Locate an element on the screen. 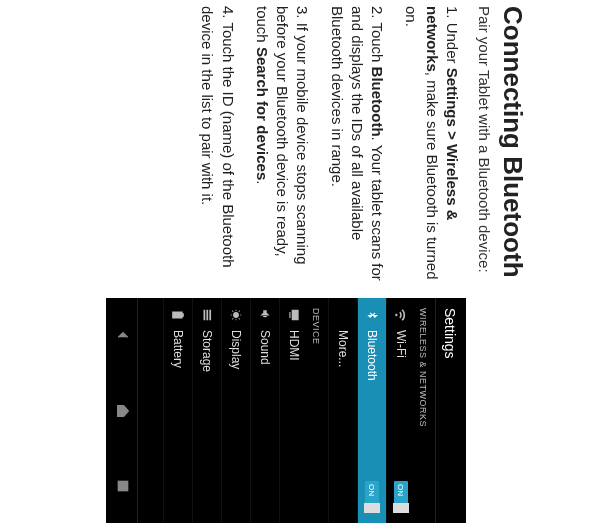 This screenshot has height=529, width=603. row-more: More... is located at coordinates (342, 410).